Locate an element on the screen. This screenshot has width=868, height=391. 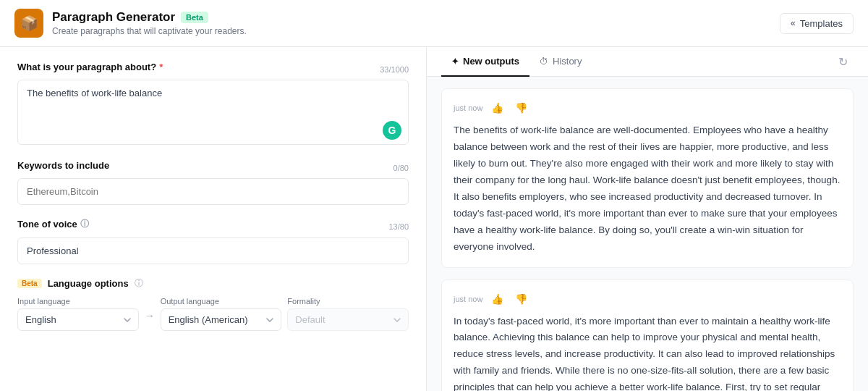
tab-new-outputs: ✦ New outputs is located at coordinates (485, 62).